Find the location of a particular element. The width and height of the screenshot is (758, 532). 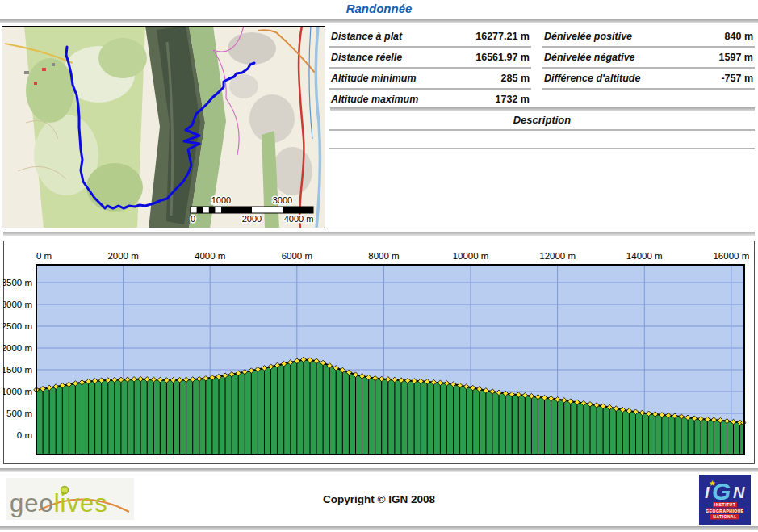

x-tick-label: 0 m is located at coordinates (44, 256).